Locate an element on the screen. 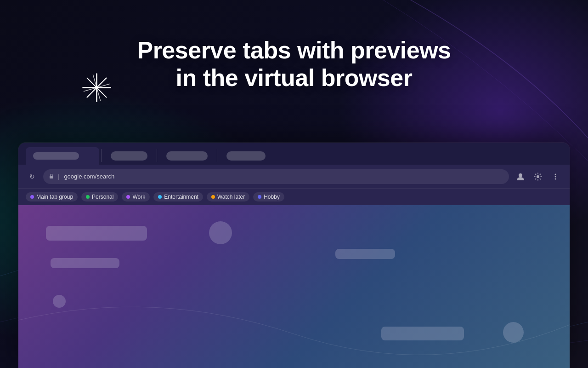 This screenshot has height=368, width=588. lock-icon is located at coordinates (51, 177).